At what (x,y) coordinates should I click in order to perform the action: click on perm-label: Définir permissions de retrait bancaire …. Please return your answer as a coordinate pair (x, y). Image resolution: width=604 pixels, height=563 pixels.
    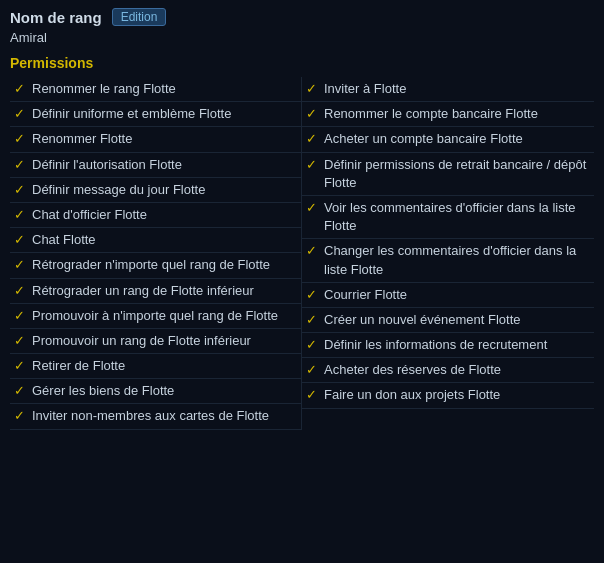
    Looking at the image, I should click on (457, 174).